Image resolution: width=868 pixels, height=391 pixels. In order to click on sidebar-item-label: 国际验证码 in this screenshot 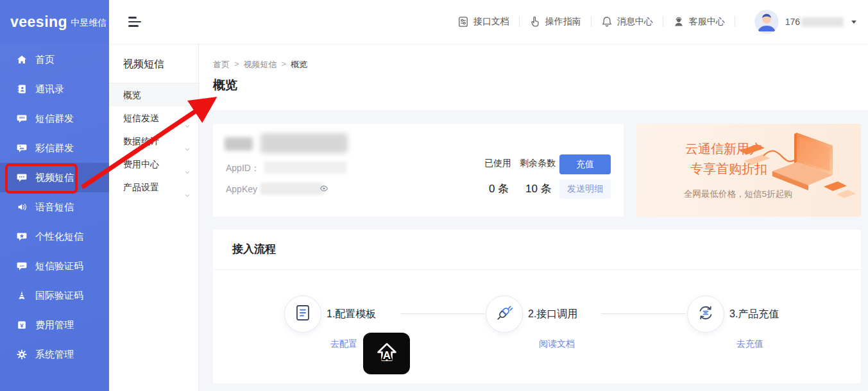, I will do `click(59, 296)`.